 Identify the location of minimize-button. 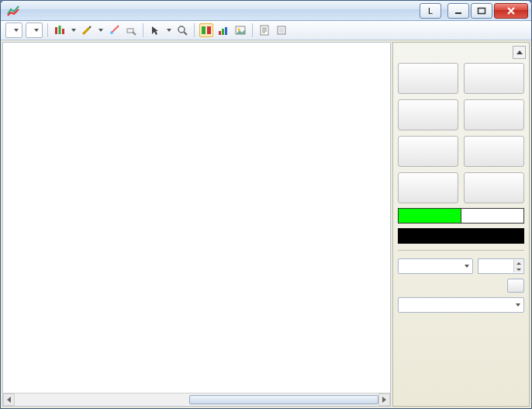
(458, 11).